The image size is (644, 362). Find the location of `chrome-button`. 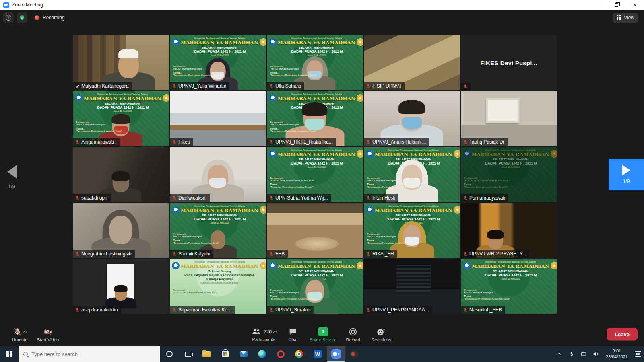

chrome-button is located at coordinates (299, 354).